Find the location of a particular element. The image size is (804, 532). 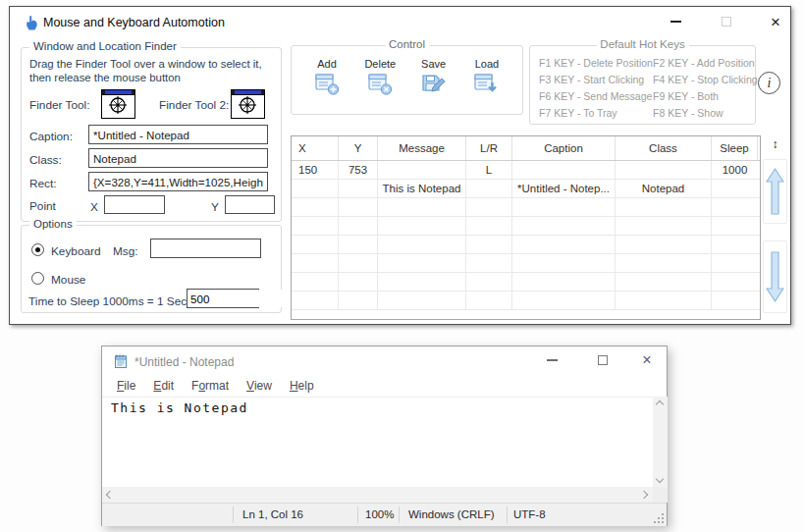

grid-cell: 1000 is located at coordinates (734, 170).